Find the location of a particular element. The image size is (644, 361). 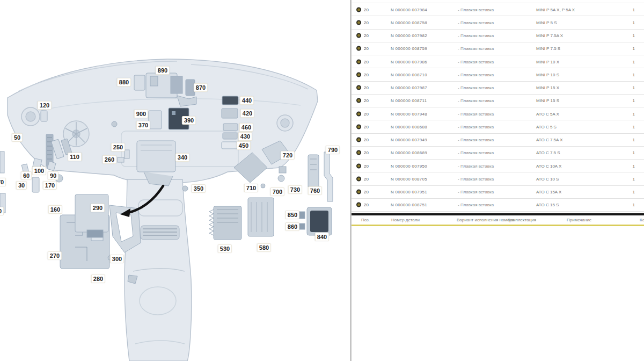

callout-120: 120 is located at coordinates (45, 105).